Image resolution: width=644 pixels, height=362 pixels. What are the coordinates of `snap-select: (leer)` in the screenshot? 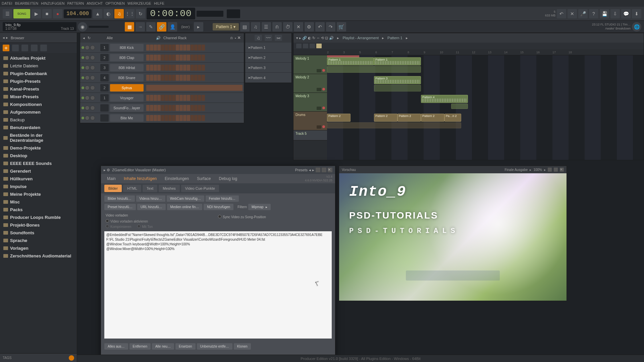 It's located at (185, 27).